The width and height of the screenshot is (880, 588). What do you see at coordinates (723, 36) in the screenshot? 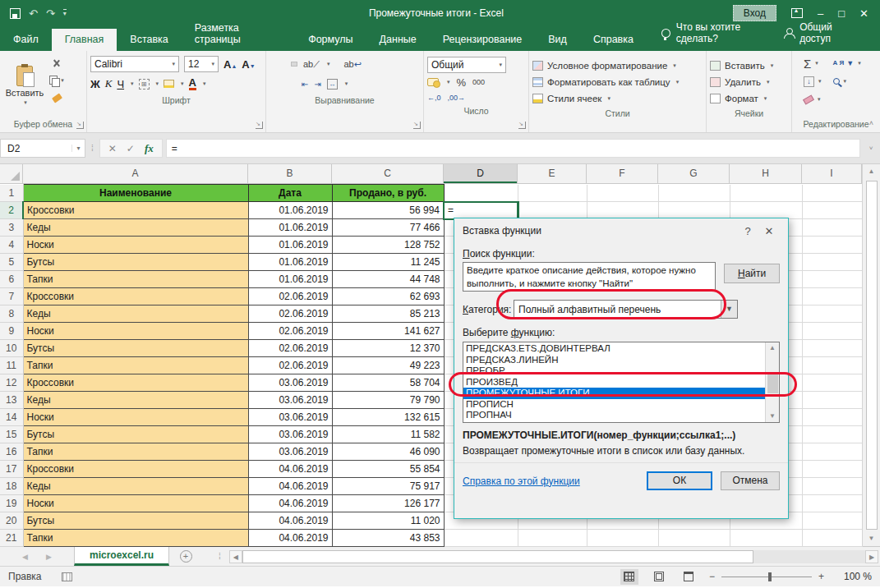
I see `tell-me-box: Что вы хотите сделать?` at bounding box center [723, 36].